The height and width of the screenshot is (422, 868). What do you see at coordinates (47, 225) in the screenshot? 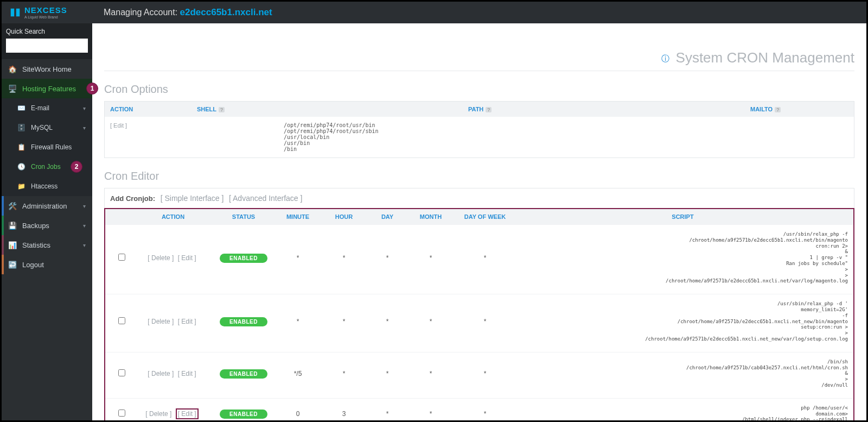
I see `nav-backups: 💾 Backups ▾` at bounding box center [47, 225].